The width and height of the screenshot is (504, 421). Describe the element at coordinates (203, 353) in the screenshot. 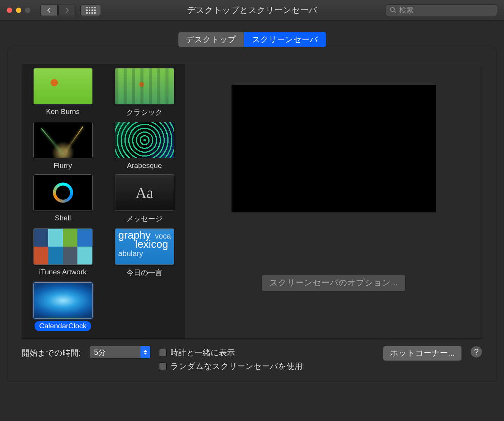

I see `show-clock-label: 時計と一緒に表示` at that location.